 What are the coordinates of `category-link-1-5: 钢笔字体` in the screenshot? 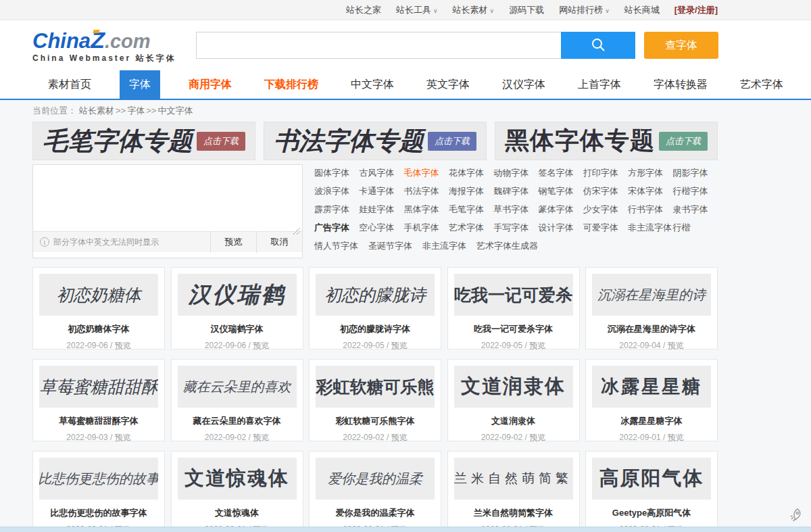 It's located at (560, 191).